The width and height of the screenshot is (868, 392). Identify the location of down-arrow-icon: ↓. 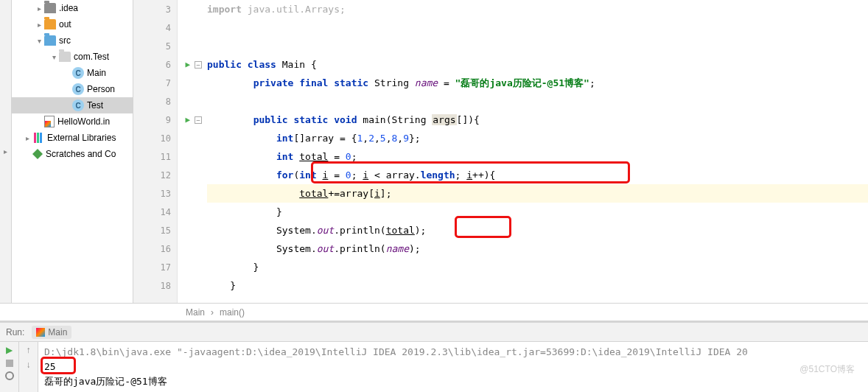
(29, 365).